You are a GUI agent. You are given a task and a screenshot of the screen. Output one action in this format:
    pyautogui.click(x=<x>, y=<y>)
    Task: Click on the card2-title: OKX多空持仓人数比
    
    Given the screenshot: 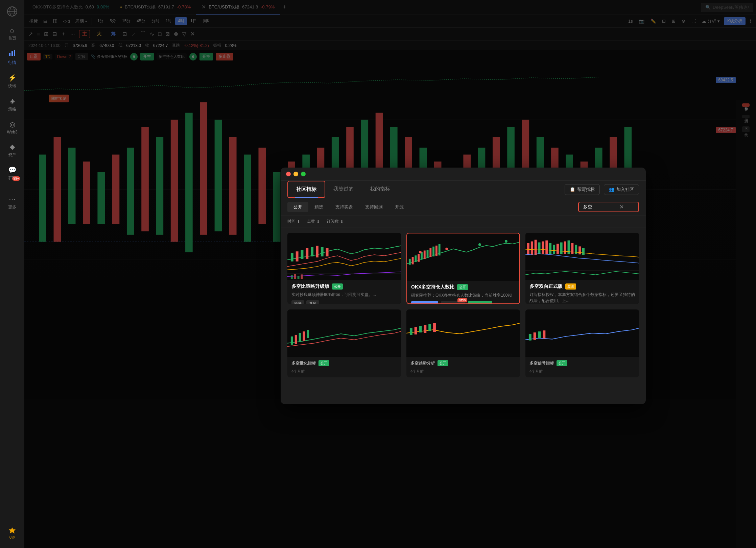 What is the action you would take?
    pyautogui.click(x=433, y=287)
    